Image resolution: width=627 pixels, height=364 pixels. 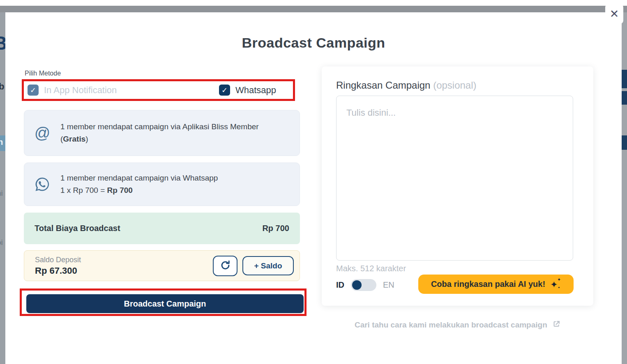 What do you see at coordinates (364, 285) in the screenshot?
I see `language-toggle` at bounding box center [364, 285].